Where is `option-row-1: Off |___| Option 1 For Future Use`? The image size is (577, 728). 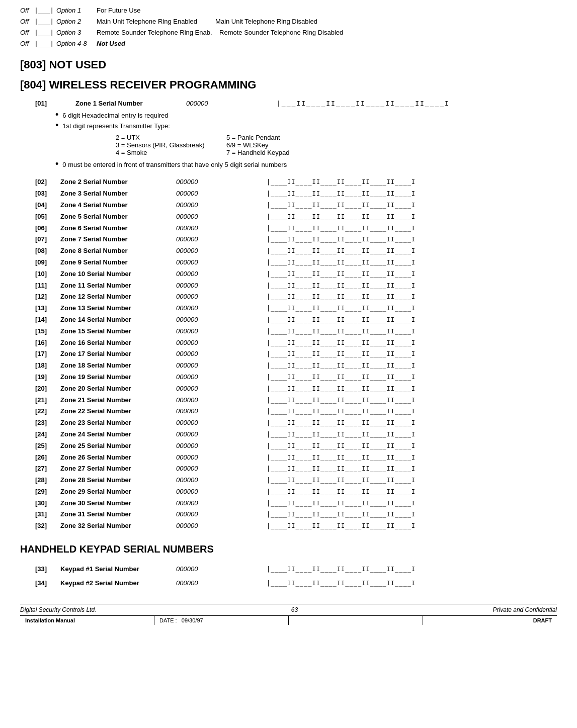 option-row-1: Off |___| Option 1 For Future Use is located at coordinates (289, 11).